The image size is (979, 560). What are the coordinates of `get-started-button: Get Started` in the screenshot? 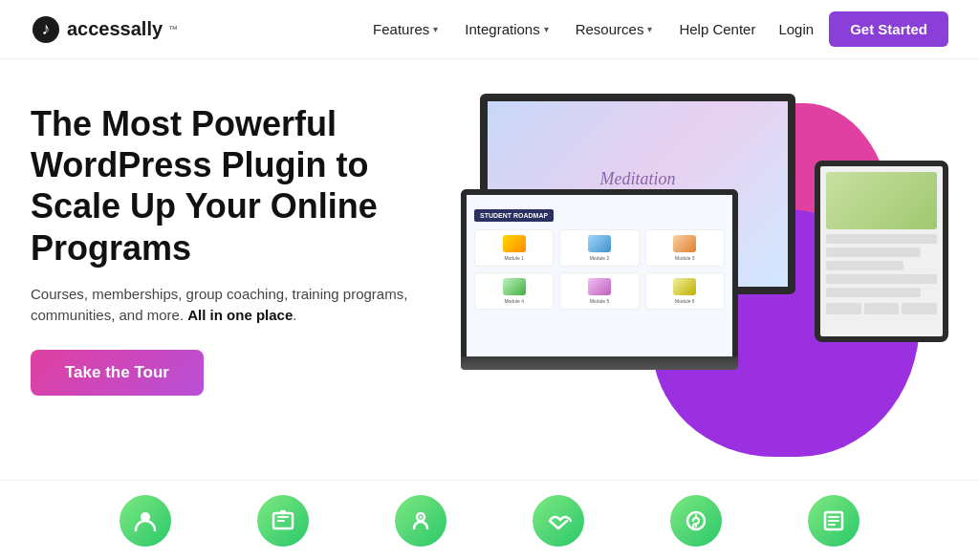 It's located at (889, 29).